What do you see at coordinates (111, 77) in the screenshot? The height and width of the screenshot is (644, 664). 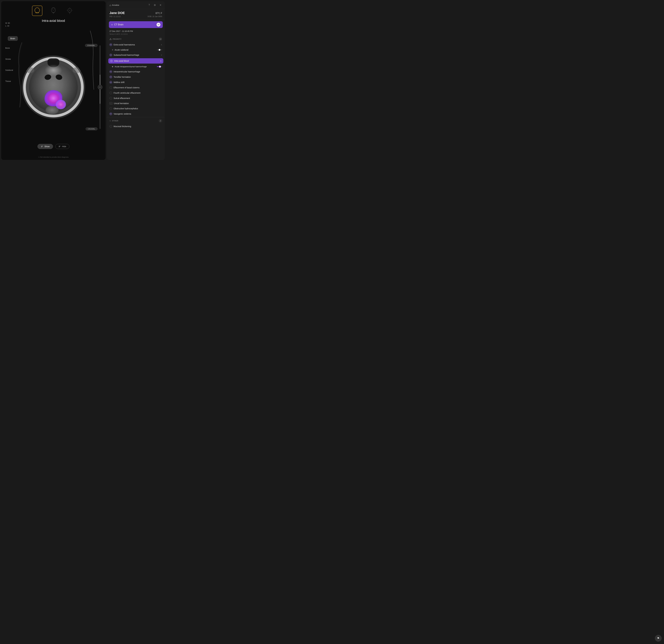 I see `eye-icon-tonsillar` at bounding box center [111, 77].